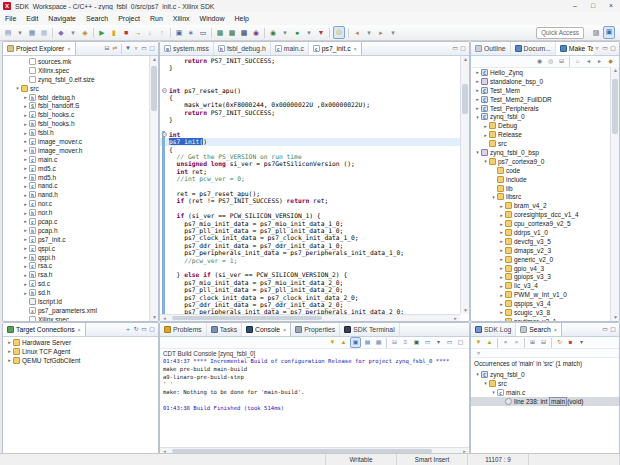 This screenshot has width=620, height=465. I want to click on new-launch-icon: ◈, so click(85, 32).